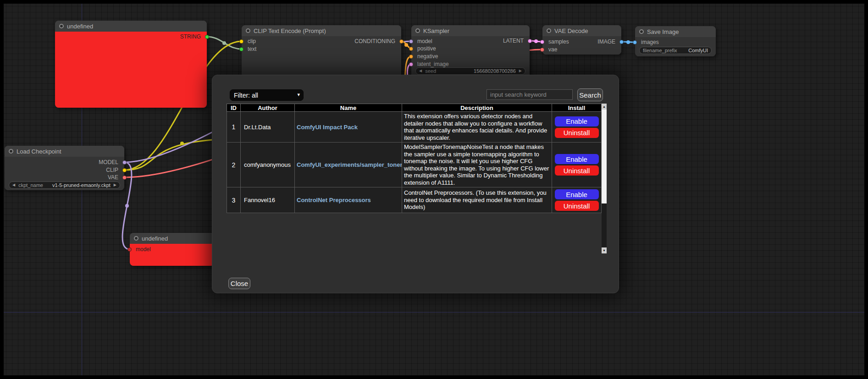  I want to click on scroll-down-icon: ▼, so click(604, 250).